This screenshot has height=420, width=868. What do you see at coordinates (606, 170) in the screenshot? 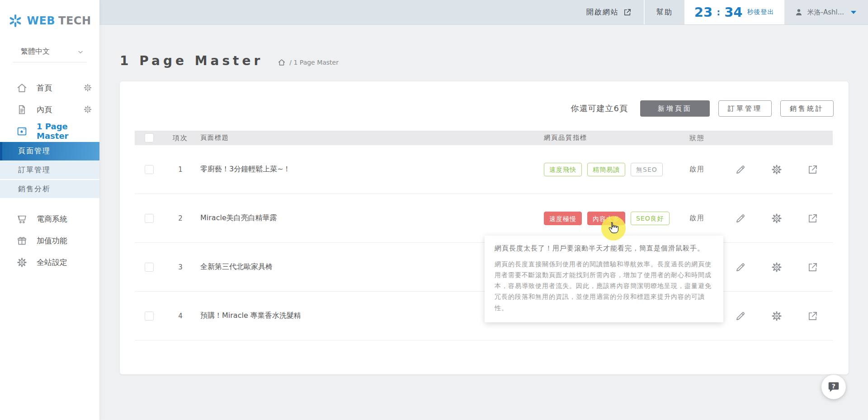
I see `quality-badge: 精簡易讀` at bounding box center [606, 170].